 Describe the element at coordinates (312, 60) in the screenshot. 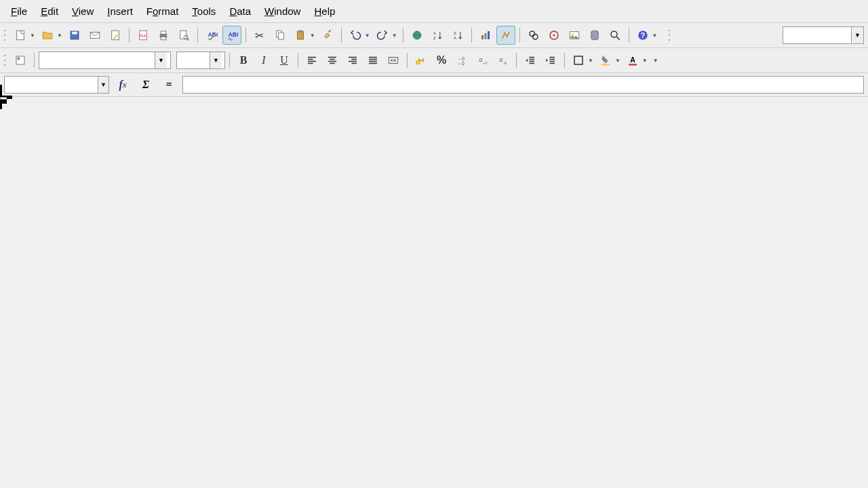

I see `align-left-button` at that location.